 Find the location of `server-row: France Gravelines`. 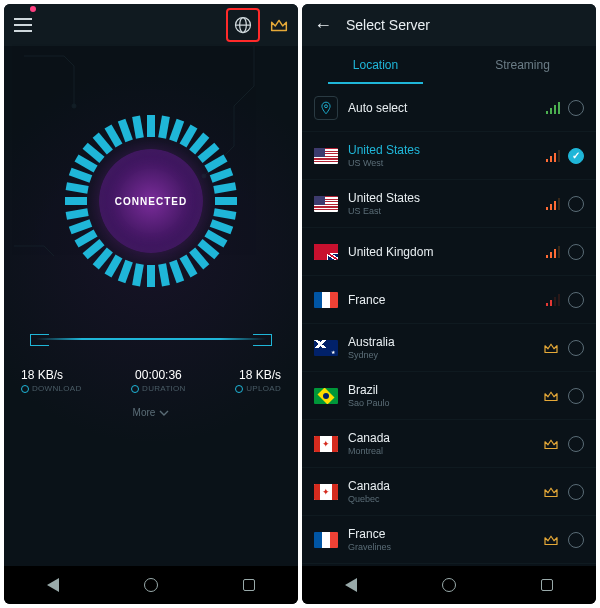

server-row: France Gravelines is located at coordinates (449, 540).